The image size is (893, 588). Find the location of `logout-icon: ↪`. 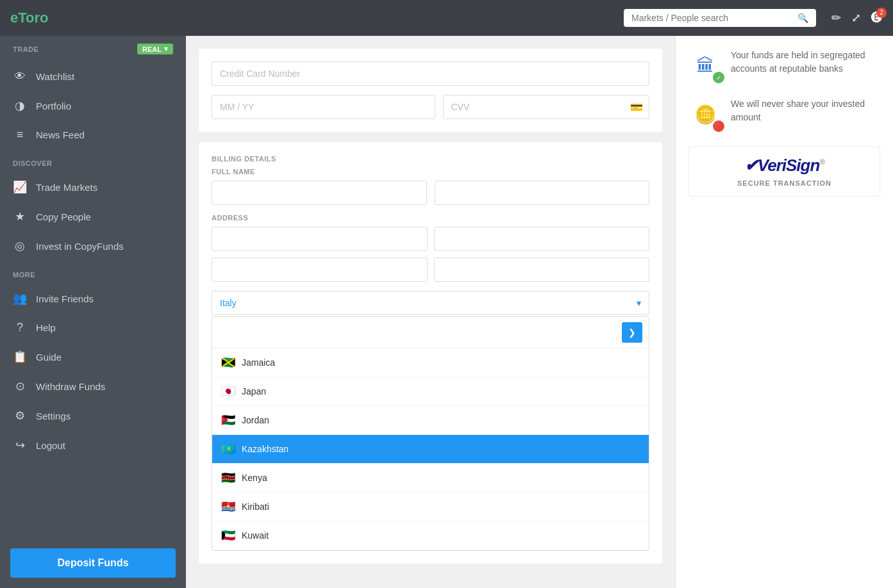

logout-icon: ↪ is located at coordinates (20, 445).